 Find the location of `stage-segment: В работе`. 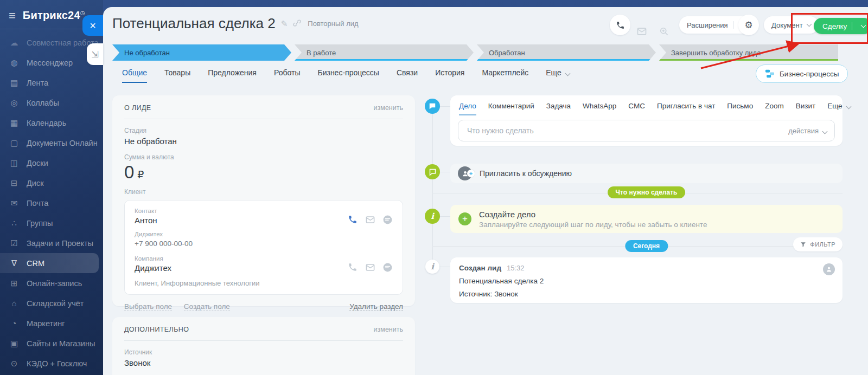

stage-segment: В работе is located at coordinates (384, 53).